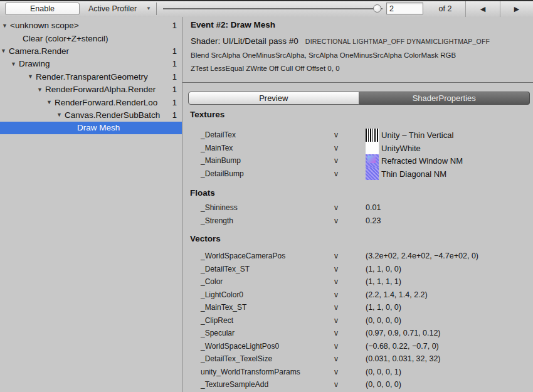  What do you see at coordinates (357, 270) in the screenshot?
I see `property-row: _DetailTex_STv(1, 1, 0, 0)` at bounding box center [357, 270].